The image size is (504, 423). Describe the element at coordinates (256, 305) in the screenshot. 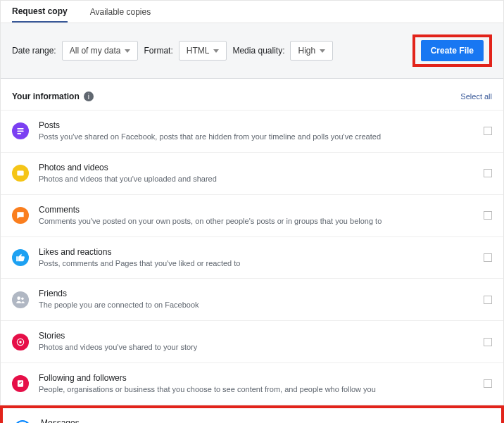

I see `row-desc: The people you are connected to on Faceb…` at that location.